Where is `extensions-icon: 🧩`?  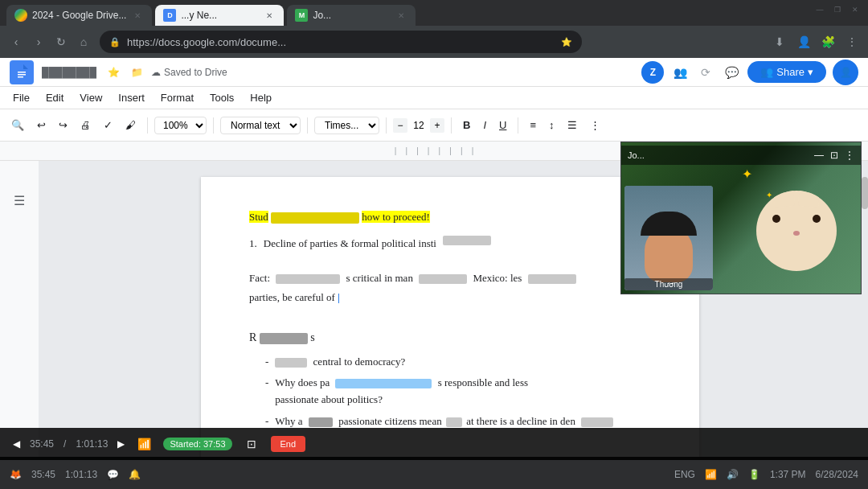
extensions-icon: 🧩 is located at coordinates (828, 42).